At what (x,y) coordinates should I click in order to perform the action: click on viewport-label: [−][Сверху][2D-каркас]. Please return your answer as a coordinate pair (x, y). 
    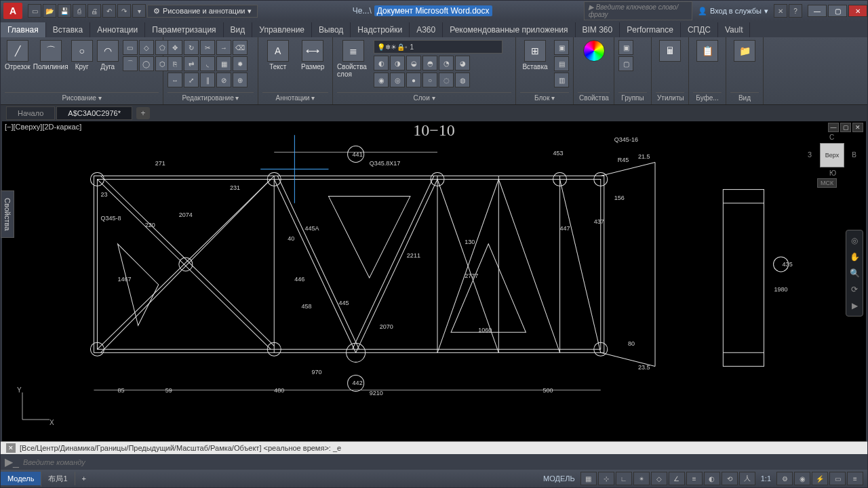
    Looking at the image, I should click on (43, 127).